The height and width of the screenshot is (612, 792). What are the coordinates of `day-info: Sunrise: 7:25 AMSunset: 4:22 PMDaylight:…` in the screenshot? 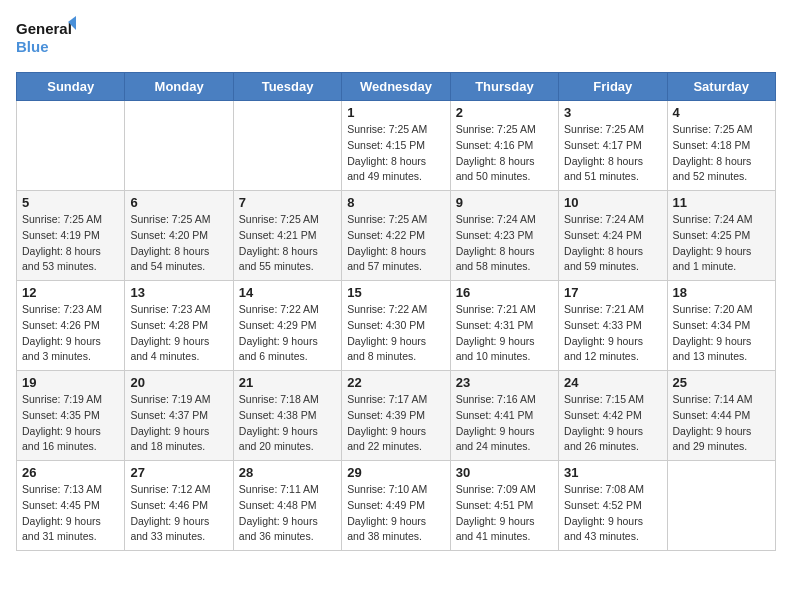 It's located at (396, 244).